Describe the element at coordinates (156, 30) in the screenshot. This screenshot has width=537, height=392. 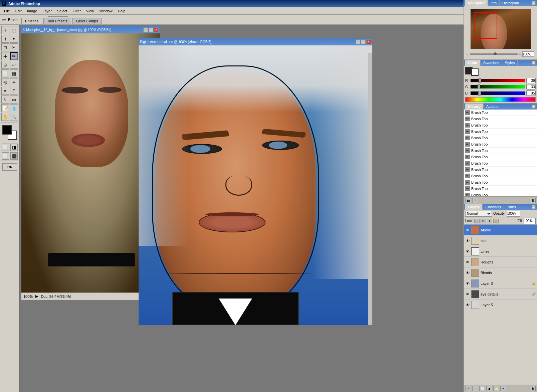
I see `doc1-close: ✕` at that location.